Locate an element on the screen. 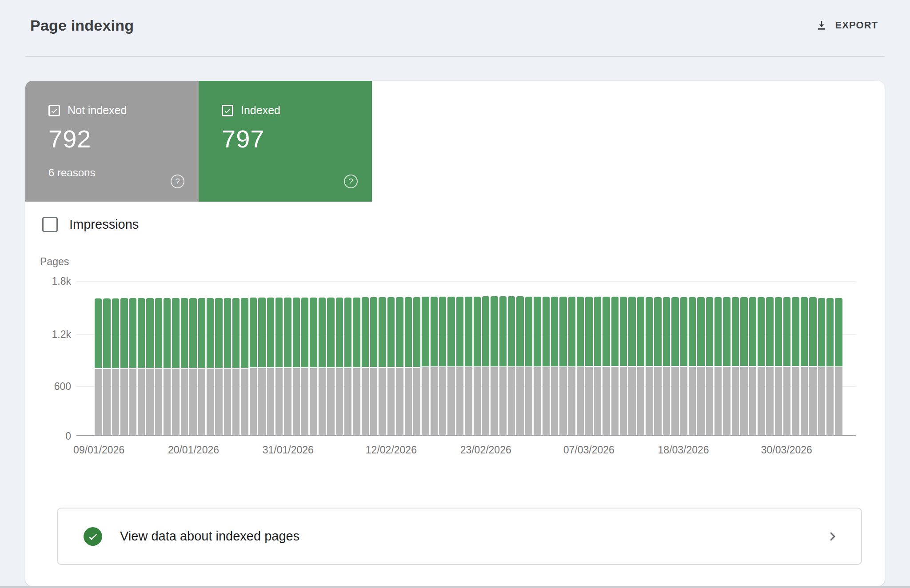  export-button: EXPORT is located at coordinates (846, 25).